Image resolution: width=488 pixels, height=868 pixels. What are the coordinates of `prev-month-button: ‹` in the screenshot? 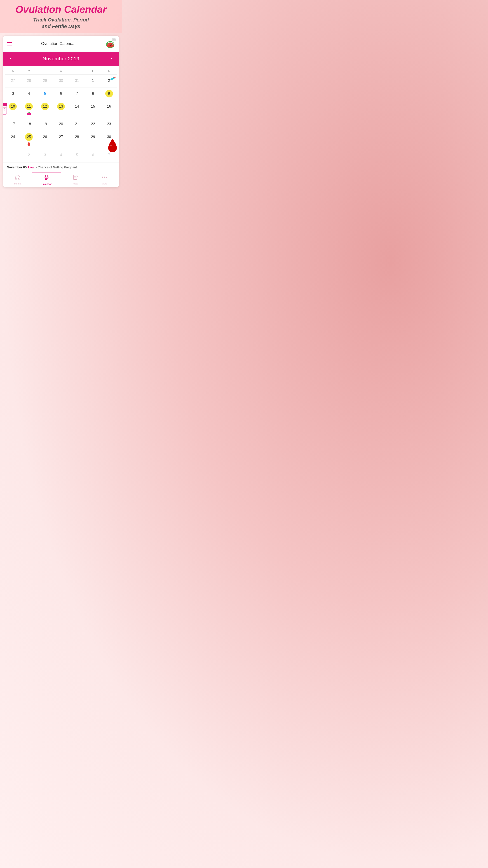 It's located at (10, 59).